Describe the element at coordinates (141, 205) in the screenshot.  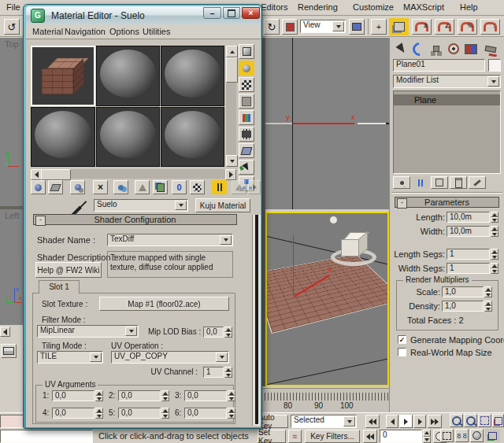
I see `material-name-dropdown: Suelo` at that location.